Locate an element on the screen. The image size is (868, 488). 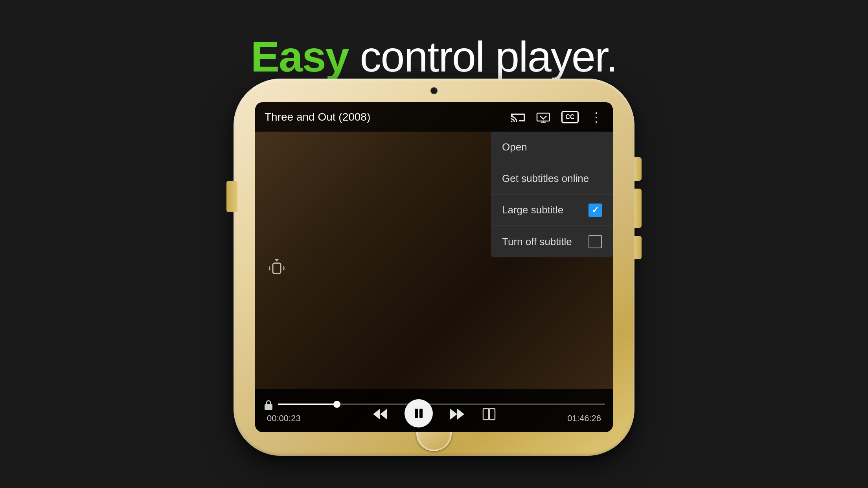
headline-rest: control player. is located at coordinates (483, 57).